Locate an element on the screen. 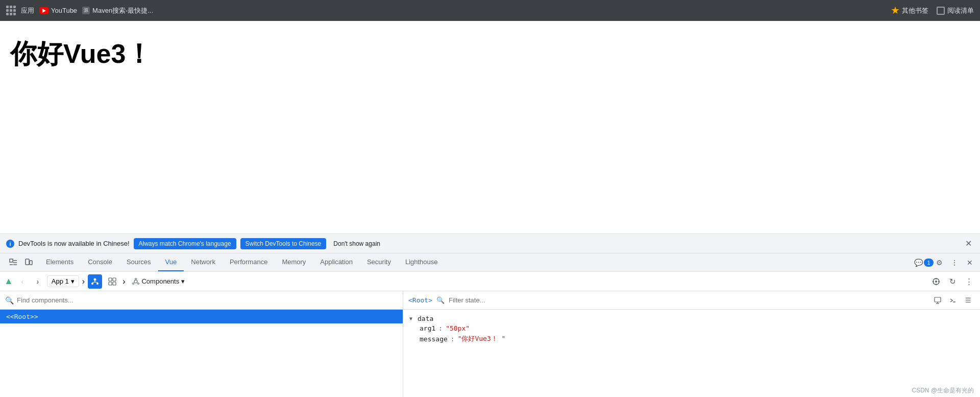 This screenshot has height=397, width=980. tab-sources: Sources is located at coordinates (139, 263).